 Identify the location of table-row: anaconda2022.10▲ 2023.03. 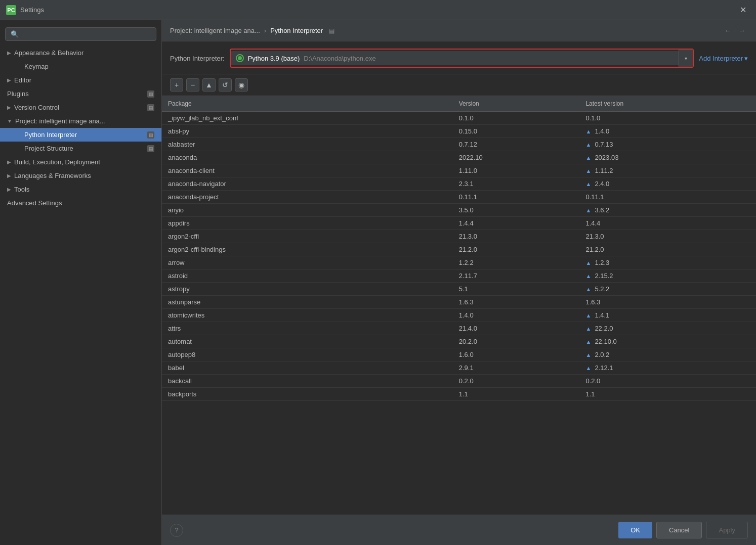
(459, 158).